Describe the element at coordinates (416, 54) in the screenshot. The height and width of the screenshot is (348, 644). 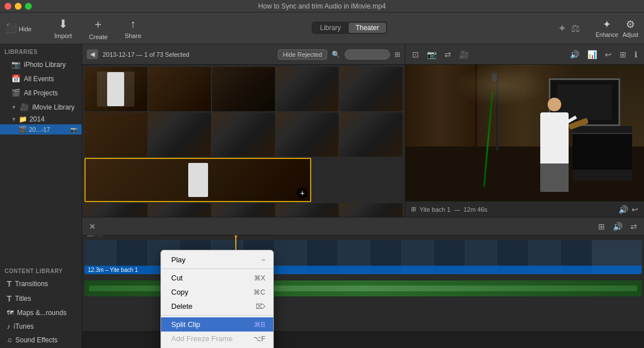
I see `crop-icon: ⊡` at that location.